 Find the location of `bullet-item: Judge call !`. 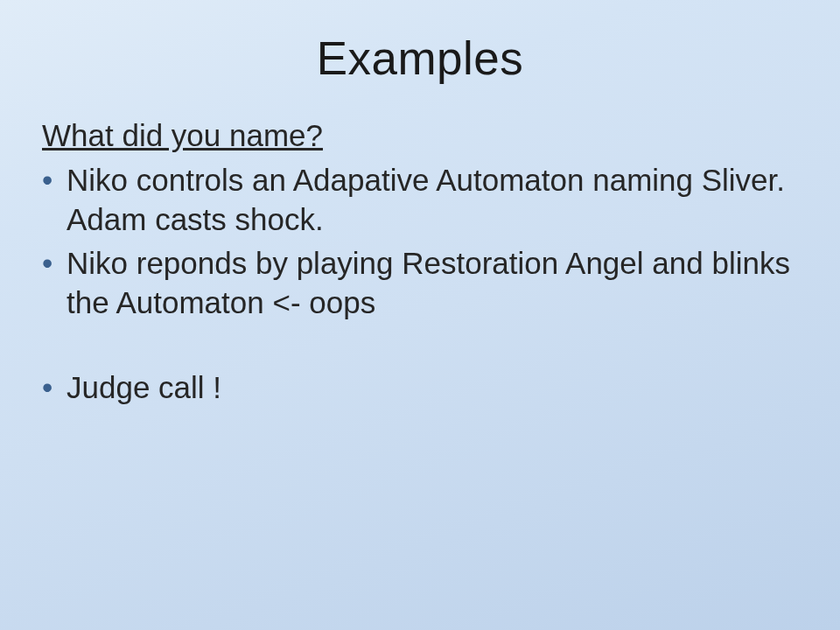

bullet-item: Judge call ! is located at coordinates (420, 388).